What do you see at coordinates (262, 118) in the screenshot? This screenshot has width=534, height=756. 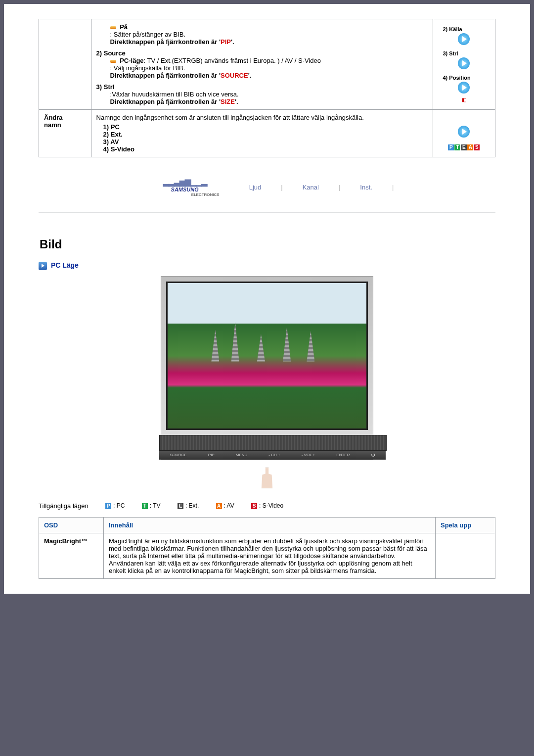 I see `row2-desc: Namnge den ingångsenhet som är ansluten …` at bounding box center [262, 118].